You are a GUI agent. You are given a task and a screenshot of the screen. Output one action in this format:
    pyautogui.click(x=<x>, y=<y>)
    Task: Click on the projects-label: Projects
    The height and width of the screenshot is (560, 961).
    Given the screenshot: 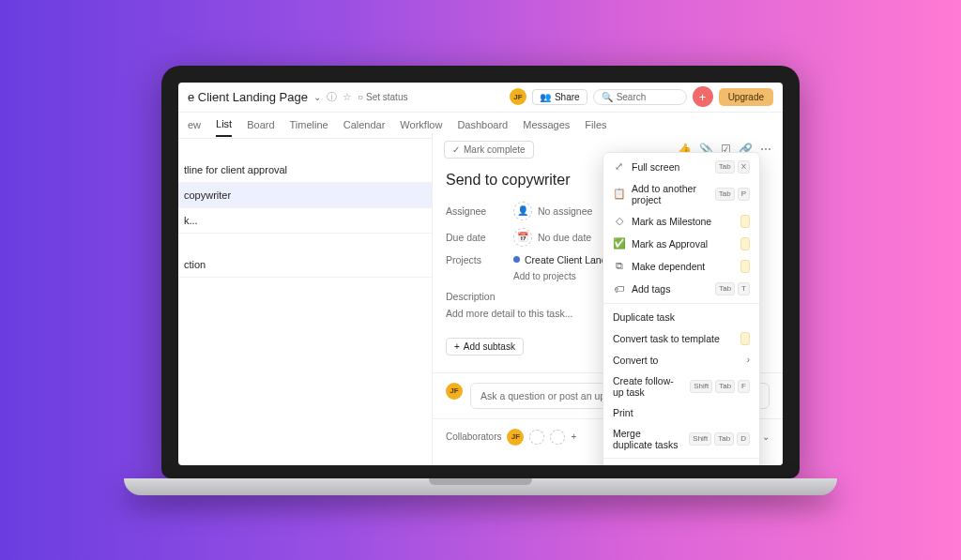 What is the action you would take?
    pyautogui.click(x=480, y=260)
    